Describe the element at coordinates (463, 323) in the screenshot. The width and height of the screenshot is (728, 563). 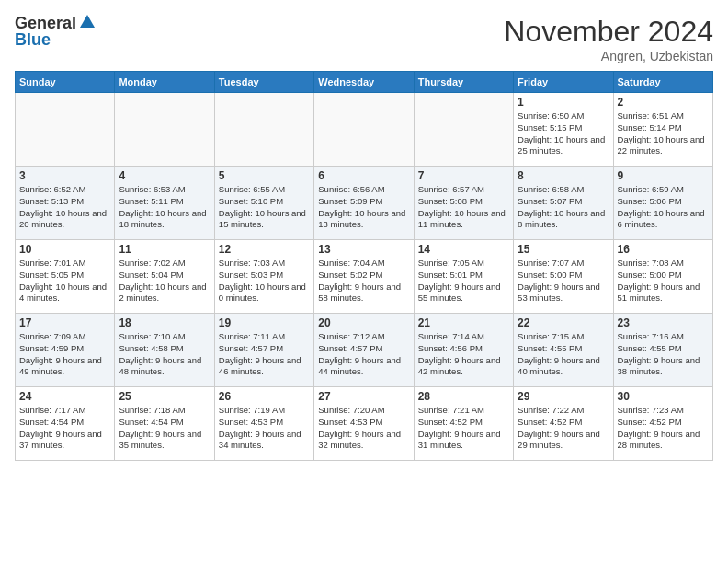
I see `day-number: 21` at that location.